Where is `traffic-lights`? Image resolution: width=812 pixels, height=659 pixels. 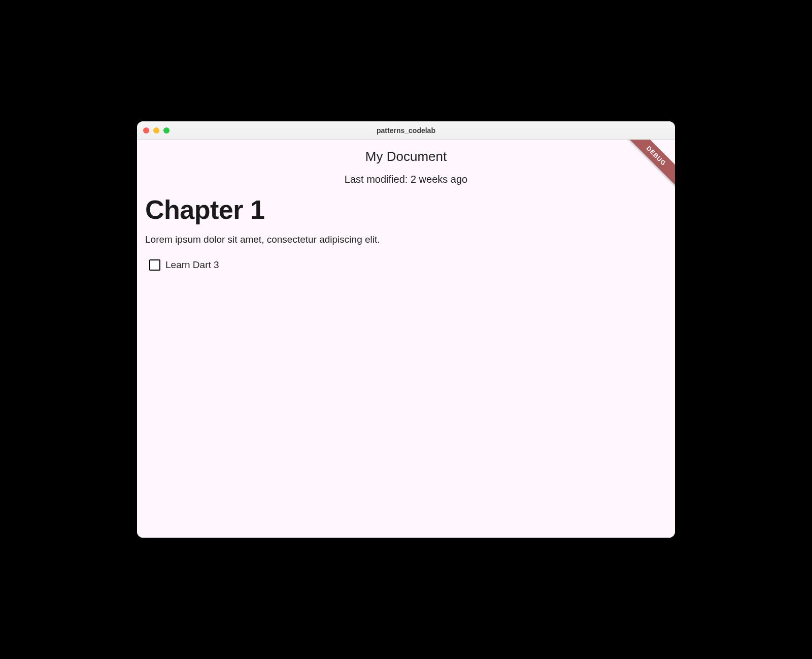 traffic-lights is located at coordinates (156, 130).